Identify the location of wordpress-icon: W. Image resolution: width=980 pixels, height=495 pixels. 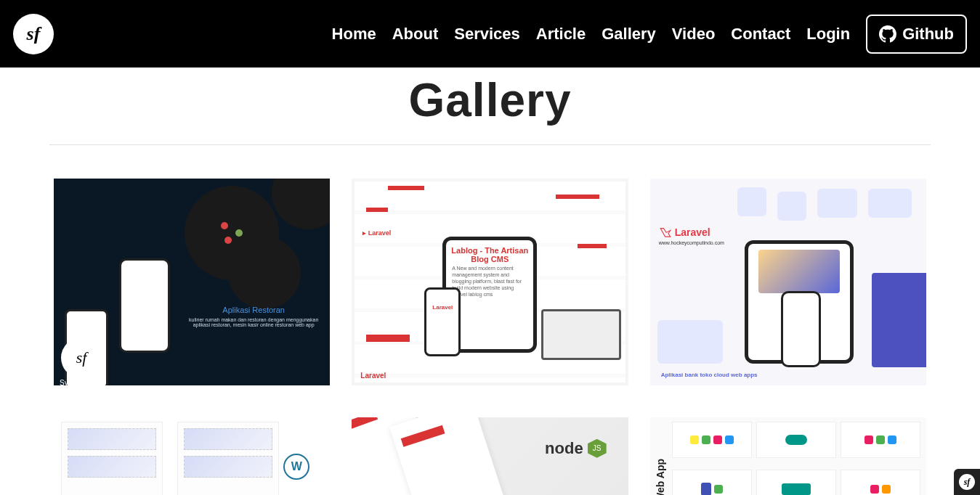
(296, 467).